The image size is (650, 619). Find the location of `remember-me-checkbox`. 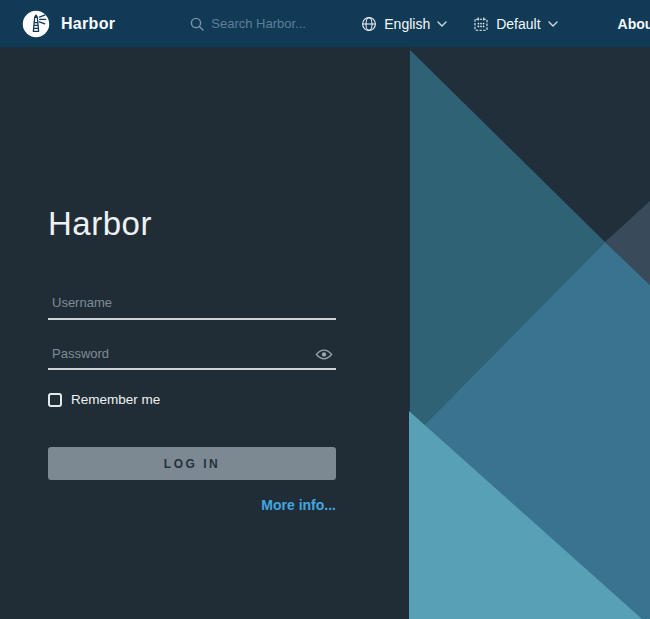

remember-me-checkbox is located at coordinates (55, 400).